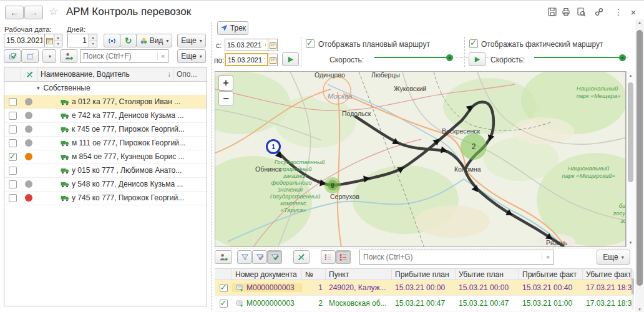  I want to click on from-calendar-icon, so click(273, 45).